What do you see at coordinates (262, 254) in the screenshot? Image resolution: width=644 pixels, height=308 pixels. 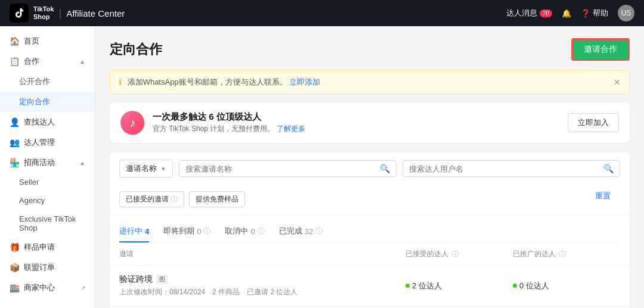 I see `col-invite-header: 邀请` at bounding box center [262, 254].